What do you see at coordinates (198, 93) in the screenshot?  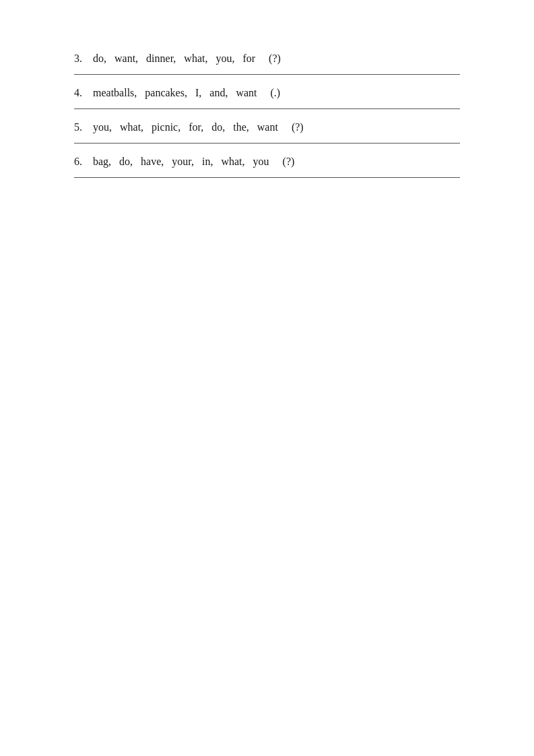 I see `word-2-3: I,` at bounding box center [198, 93].